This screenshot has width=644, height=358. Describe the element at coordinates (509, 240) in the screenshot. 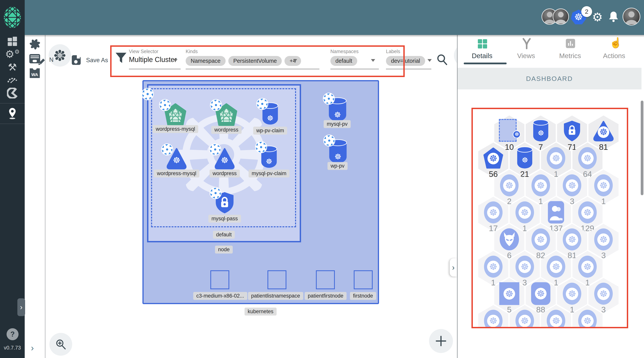

I see `demon-icon` at that location.